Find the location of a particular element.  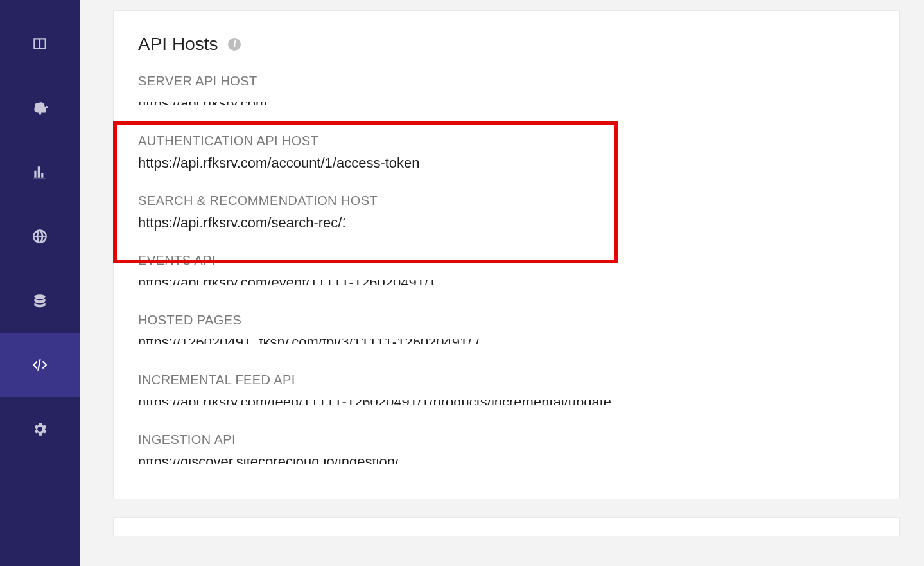

card-title: API Hosts is located at coordinates (178, 44).